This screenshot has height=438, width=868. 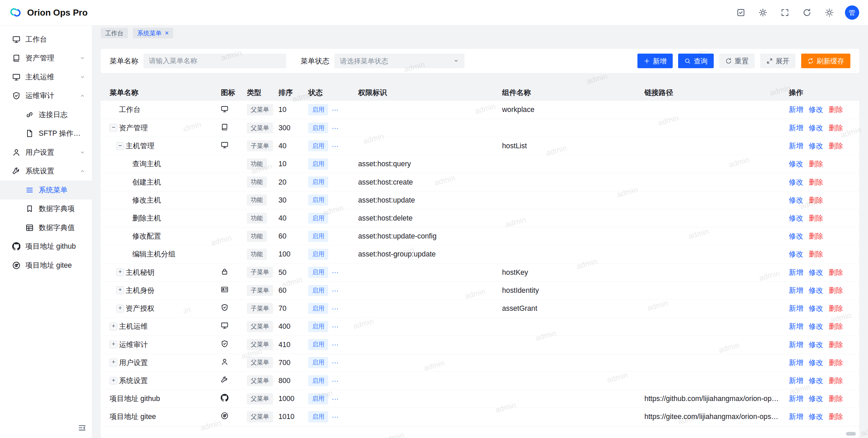 I want to click on sidebar-item-ops-audit: 运维审计, so click(x=46, y=96).